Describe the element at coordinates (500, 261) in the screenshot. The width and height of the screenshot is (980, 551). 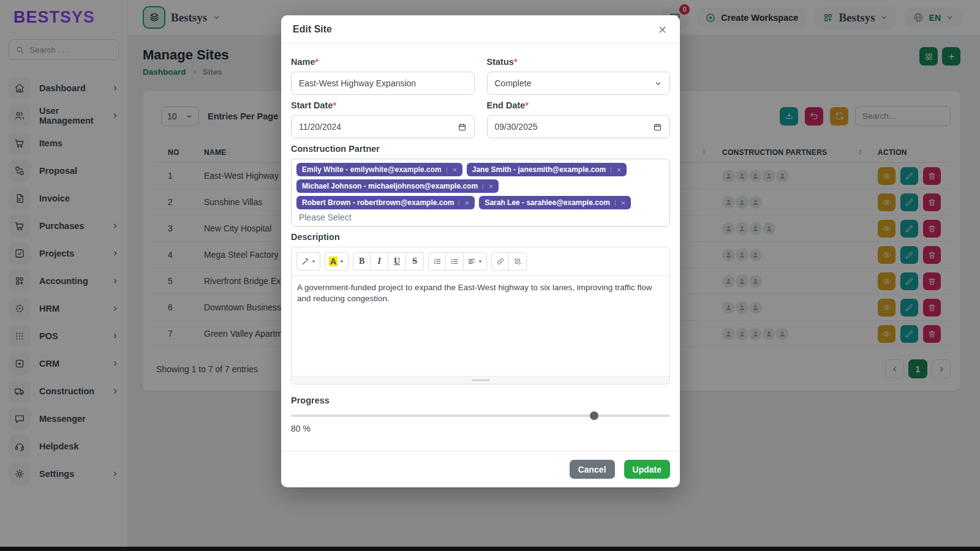
I see `insert-link-button` at that location.